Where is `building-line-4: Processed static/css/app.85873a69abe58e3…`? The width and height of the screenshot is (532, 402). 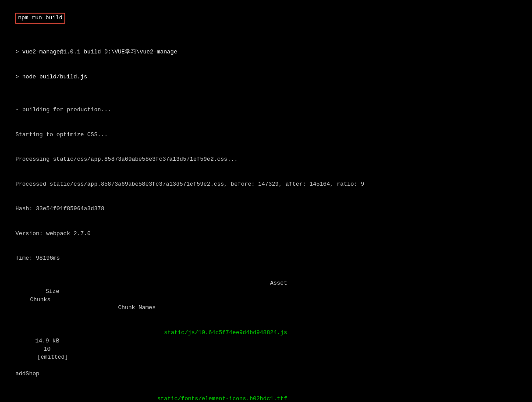 building-line-4: Processed static/css/app.85873a69abe58e3… is located at coordinates (266, 185).